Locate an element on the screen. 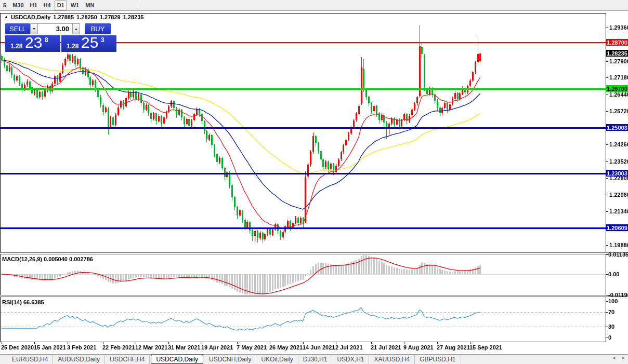 The height and width of the screenshot is (364, 628). sell-price-sup: 8 is located at coordinates (47, 40).